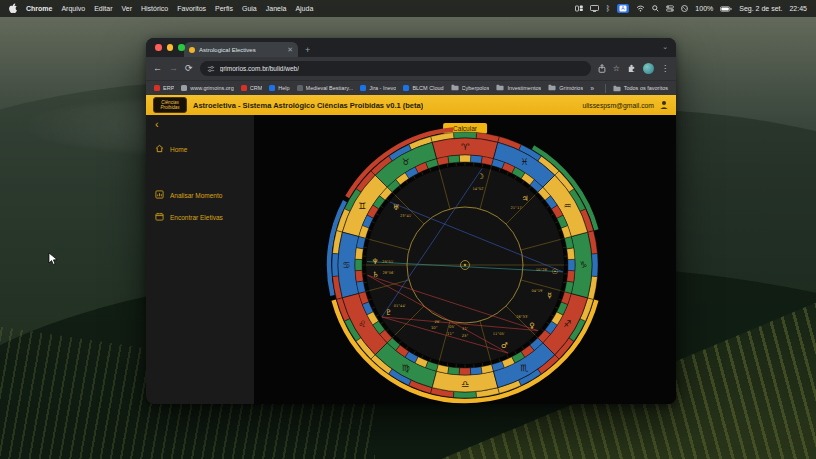  I want to click on app-title: Astroeletiva - Sistema Astrológico Ciênc…, so click(308, 106).